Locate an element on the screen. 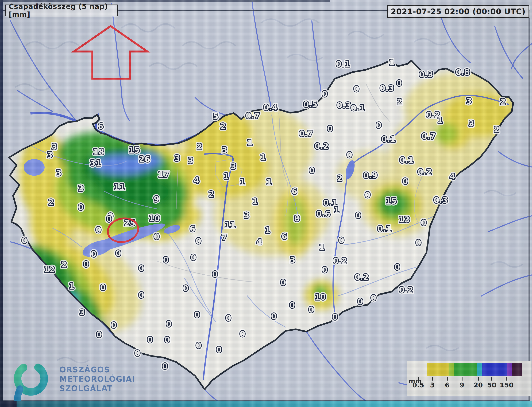 The width and height of the screenshot is (532, 407). station-value: 26 is located at coordinates (145, 159).